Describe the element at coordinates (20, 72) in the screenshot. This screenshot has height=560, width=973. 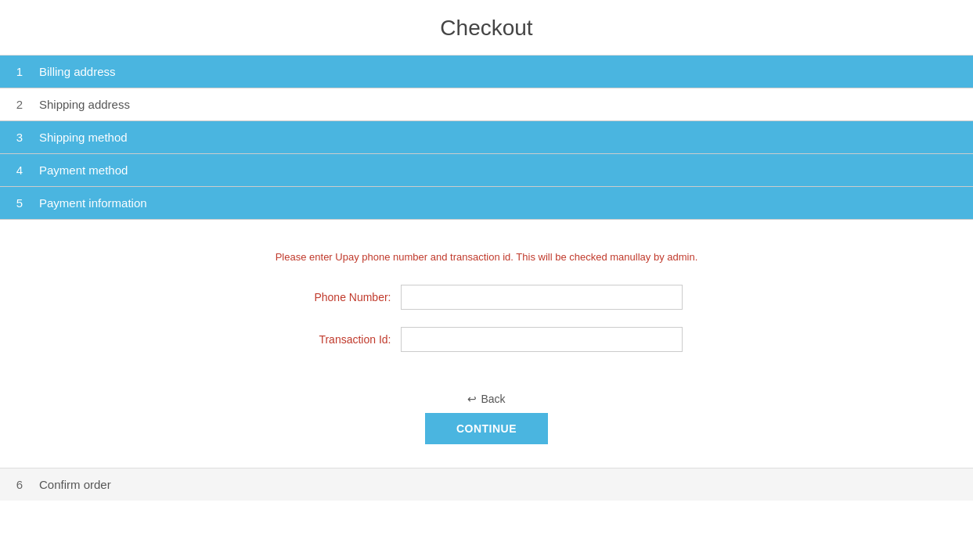
I see `step-1-number: 1` at that location.